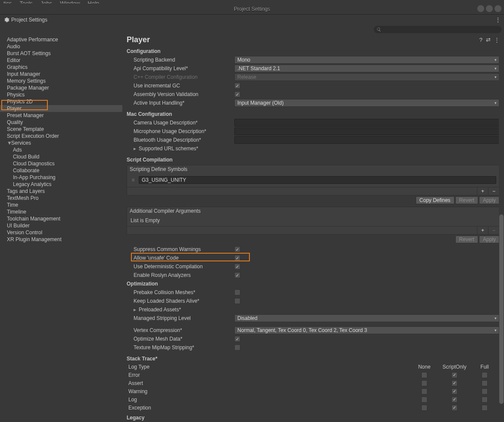 Image resolution: width=504 pixels, height=422 pixels. What do you see at coordinates (70, 2) in the screenshot?
I see `menu-item: Window` at bounding box center [70, 2].